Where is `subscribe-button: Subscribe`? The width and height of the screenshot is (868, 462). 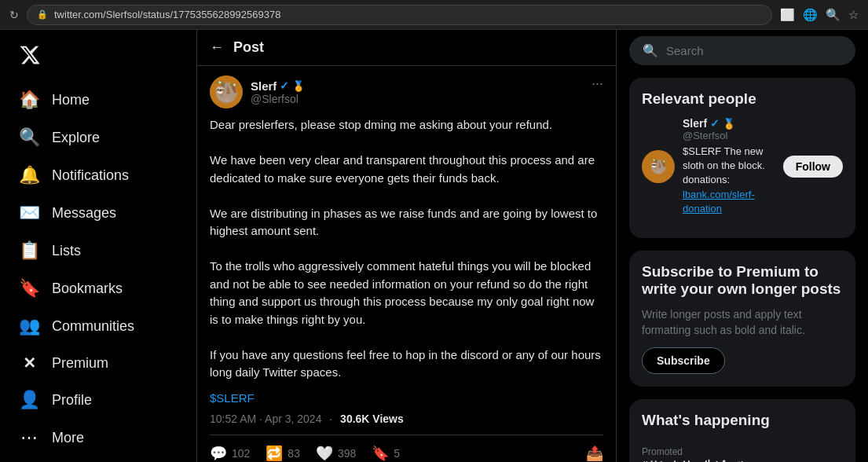 subscribe-button: Subscribe is located at coordinates (683, 361).